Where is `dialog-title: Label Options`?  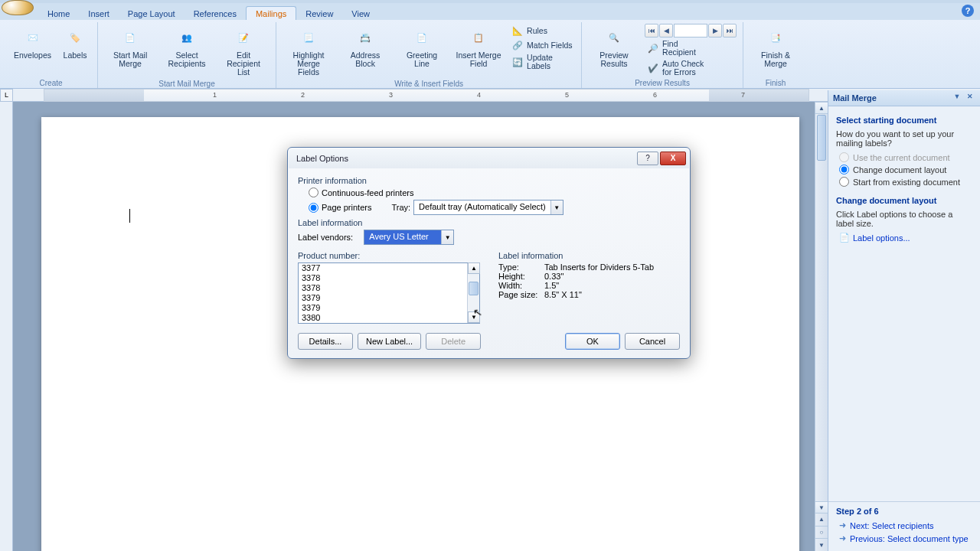 dialog-title: Label Options is located at coordinates (466, 158).